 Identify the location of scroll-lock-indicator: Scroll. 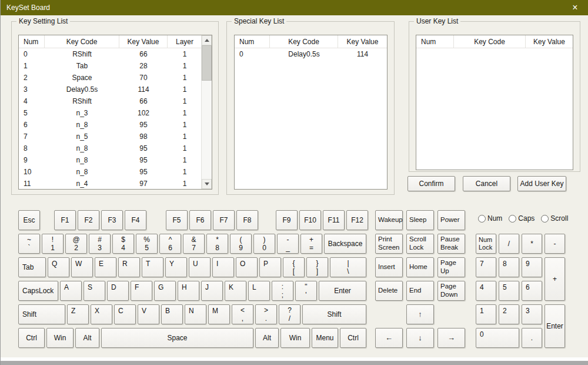
(554, 218).